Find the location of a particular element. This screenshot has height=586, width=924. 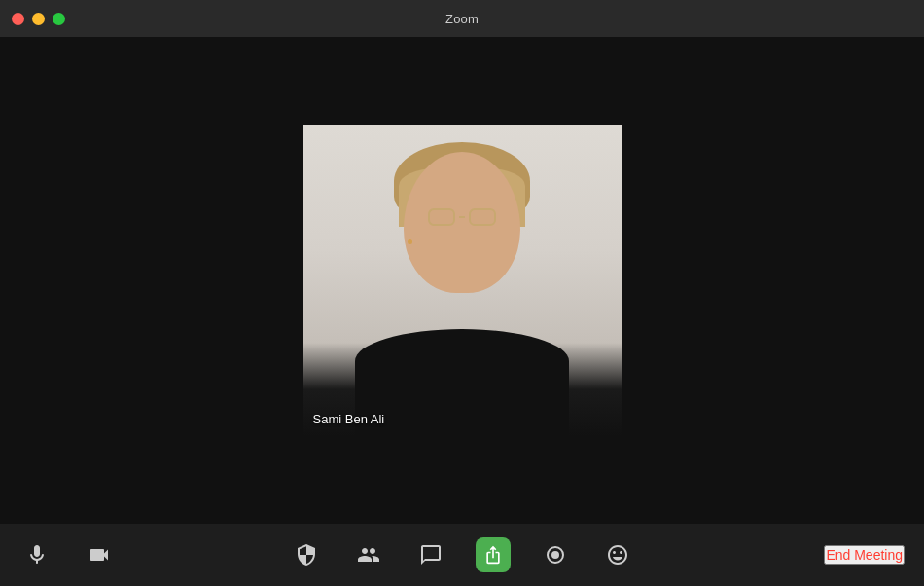

window-controls is located at coordinates (39, 19).